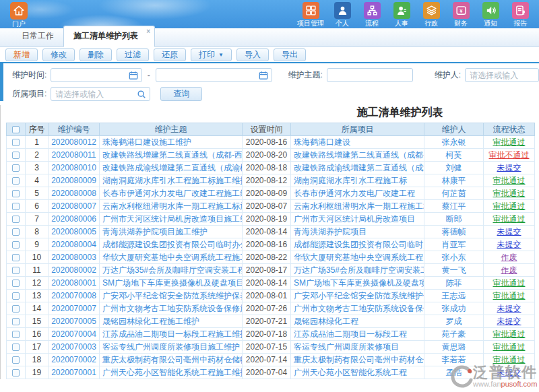 The height and width of the screenshot is (392, 539). What do you see at coordinates (454, 206) in the screenshot?
I see `maintainer-link: 蔡江平` at bounding box center [454, 206].